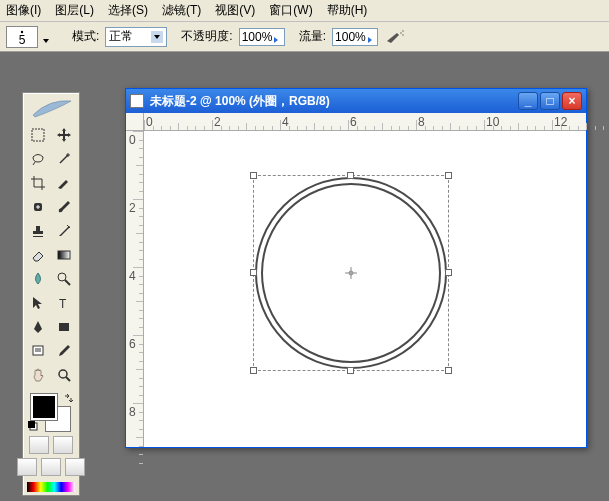 The image size is (609, 501). Describe the element at coordinates (44, 407) in the screenshot. I see `foreground-color-swatch` at that location.